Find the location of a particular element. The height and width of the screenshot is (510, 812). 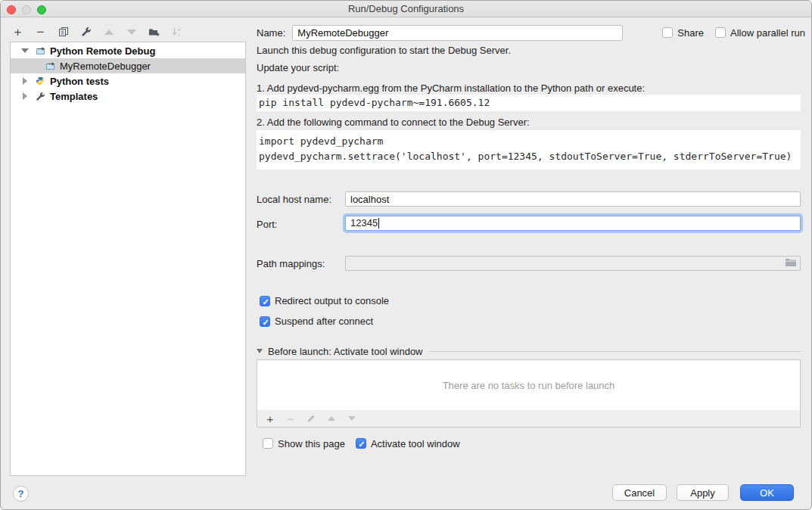

tree-item-templates: Templates is located at coordinates (128, 96).